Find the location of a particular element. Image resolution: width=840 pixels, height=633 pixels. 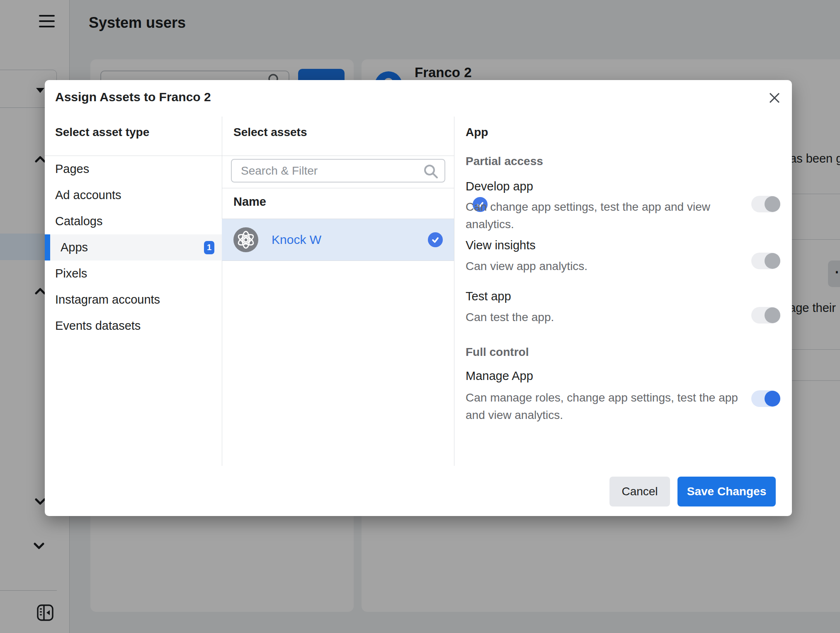

asset-checkbox is located at coordinates (435, 240).